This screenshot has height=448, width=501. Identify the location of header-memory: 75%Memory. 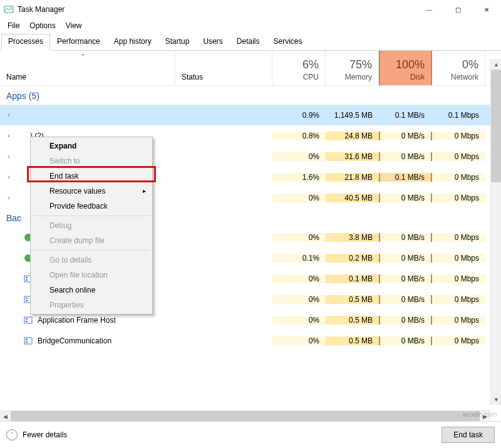
(352, 68).